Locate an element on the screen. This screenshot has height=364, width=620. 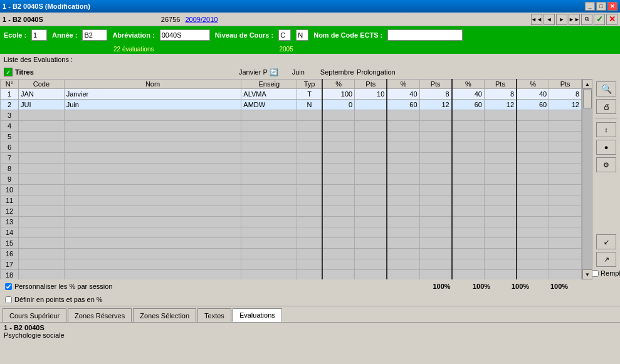
nav-next: ► is located at coordinates (562, 19).